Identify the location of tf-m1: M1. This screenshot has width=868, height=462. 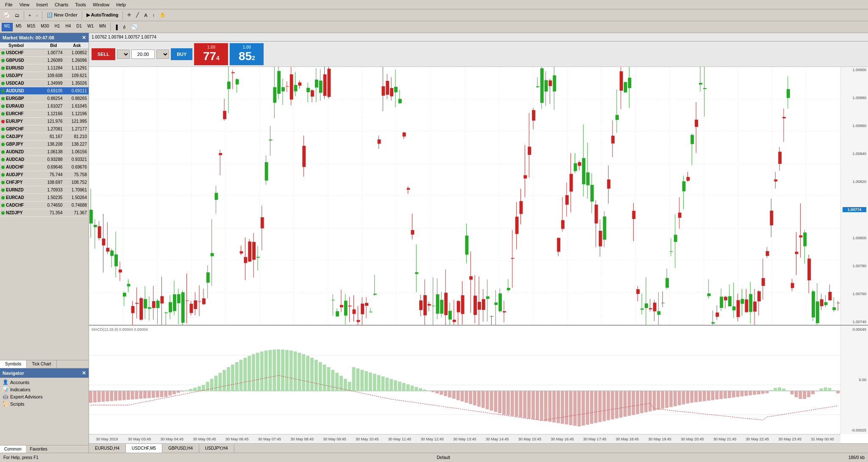
(7, 27).